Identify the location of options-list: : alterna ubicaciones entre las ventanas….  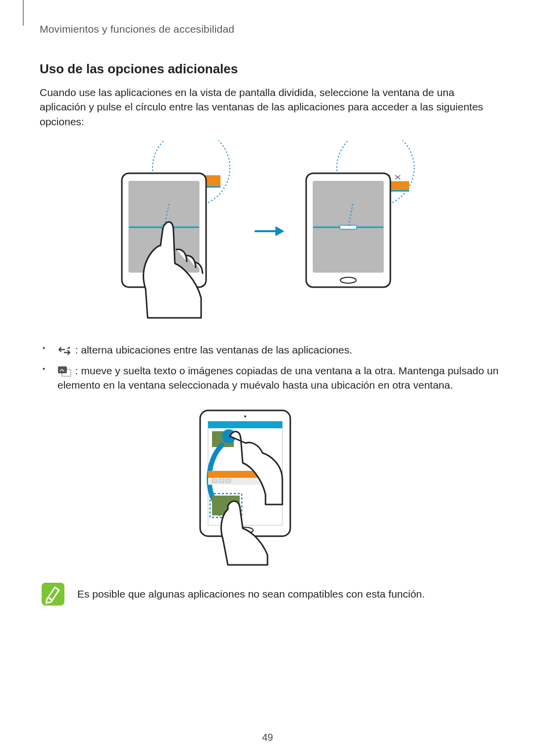
(269, 367).